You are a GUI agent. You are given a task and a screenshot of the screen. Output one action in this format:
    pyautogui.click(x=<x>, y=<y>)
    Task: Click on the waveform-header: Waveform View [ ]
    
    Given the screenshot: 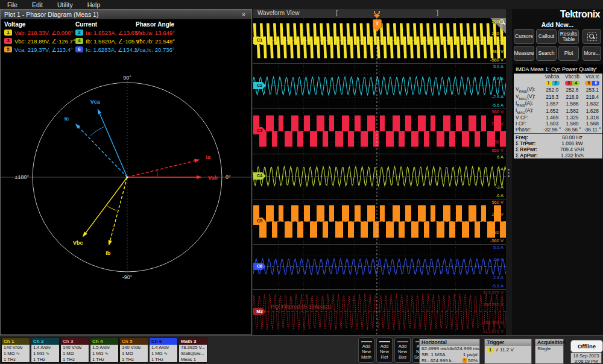 What is the action you would take?
    pyautogui.click(x=379, y=14)
    